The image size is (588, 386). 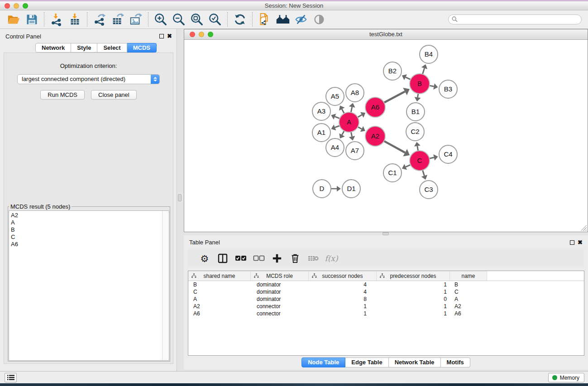 I want to click on graph-node-D: D, so click(x=322, y=189).